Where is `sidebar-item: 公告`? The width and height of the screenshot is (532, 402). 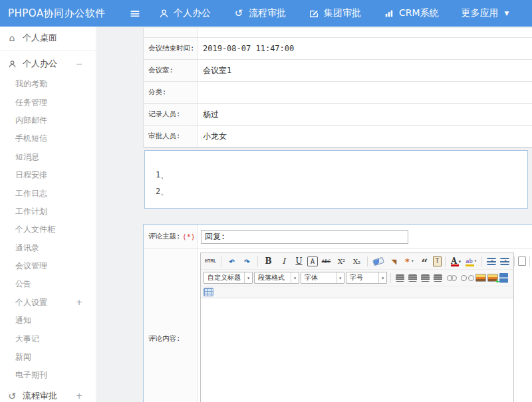
sidebar-item: 公告 is located at coordinates (48, 284).